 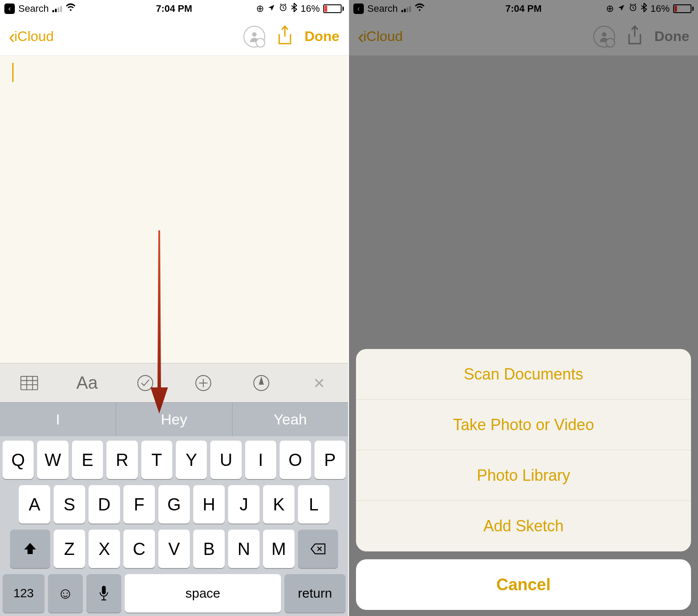 What do you see at coordinates (315, 593) in the screenshot?
I see `key-return: return` at bounding box center [315, 593].